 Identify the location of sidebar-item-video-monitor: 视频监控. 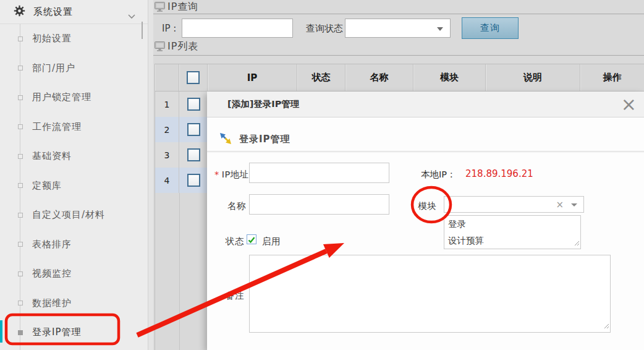
(74, 274).